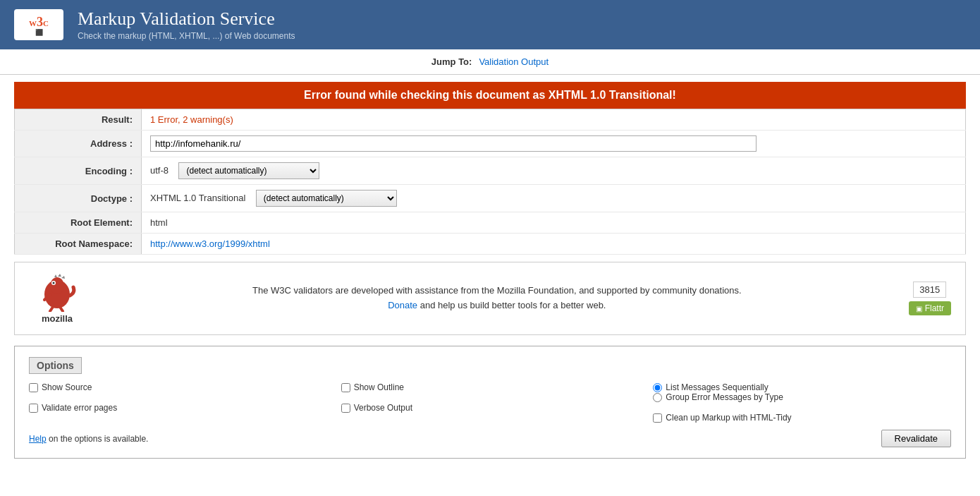 This screenshot has height=496, width=980. I want to click on encoding-text: utf-8, so click(159, 171).